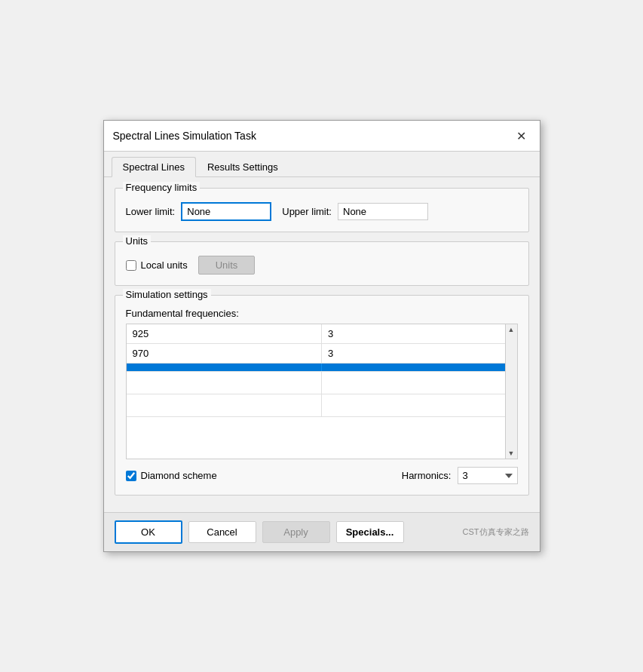 Image resolution: width=643 pixels, height=672 pixels. I want to click on diamond-scheme-label: Diamond scheme, so click(179, 475).